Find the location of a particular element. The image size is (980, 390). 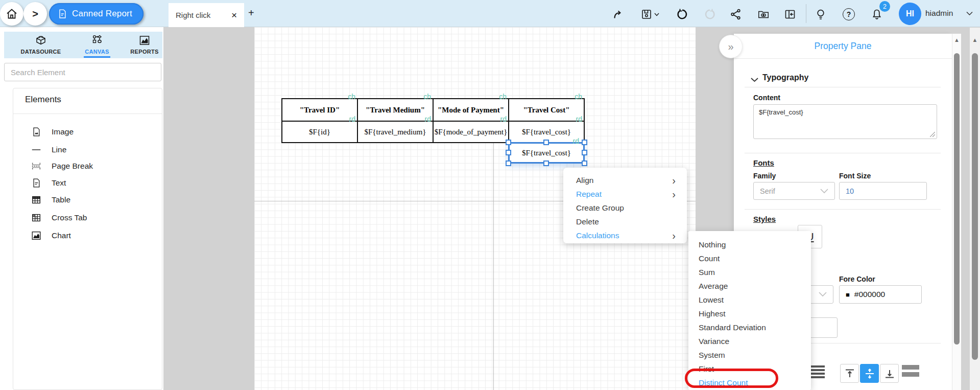

selection-handle-nw is located at coordinates (509, 142).